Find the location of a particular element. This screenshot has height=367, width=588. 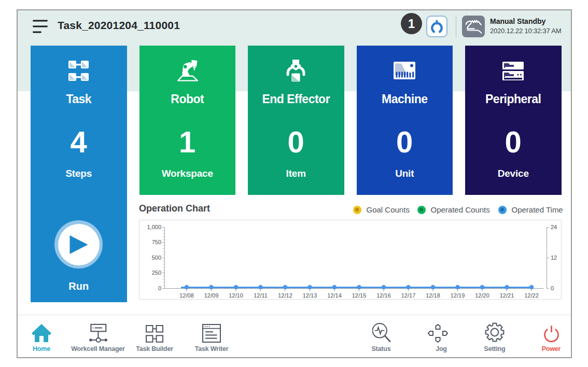

svg-text: 1,000 is located at coordinates (154, 227).